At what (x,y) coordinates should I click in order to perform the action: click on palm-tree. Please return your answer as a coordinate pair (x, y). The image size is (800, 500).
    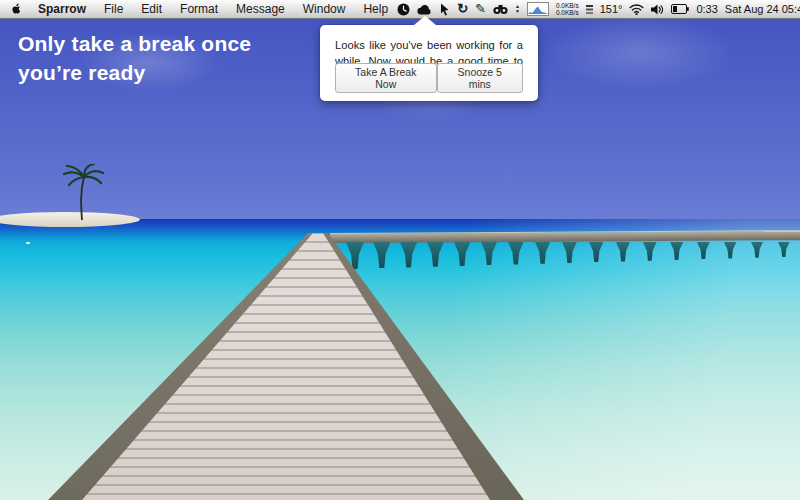
    Looking at the image, I should click on (83, 195).